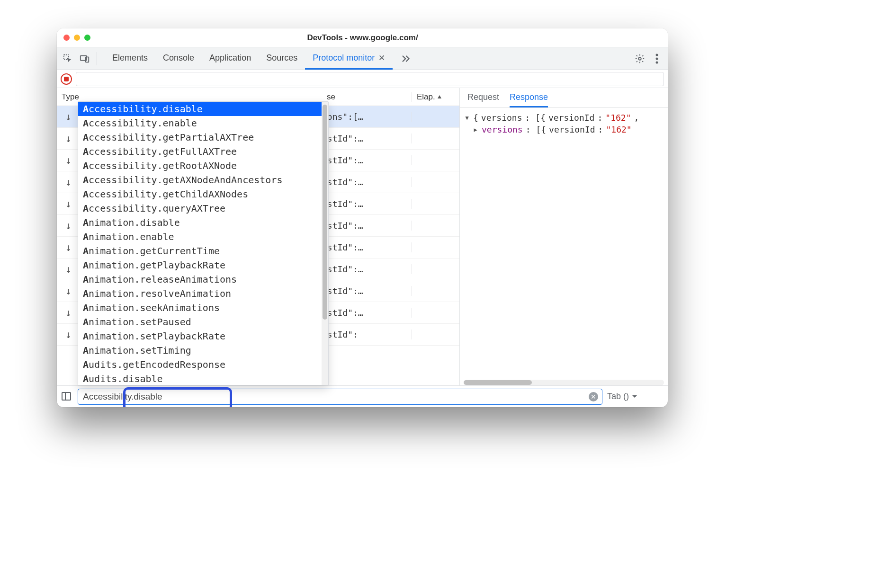 This screenshot has width=879, height=588. I want to click on tree-root-line: ▼ {versions: [{versionId: "162",, so click(564, 117).